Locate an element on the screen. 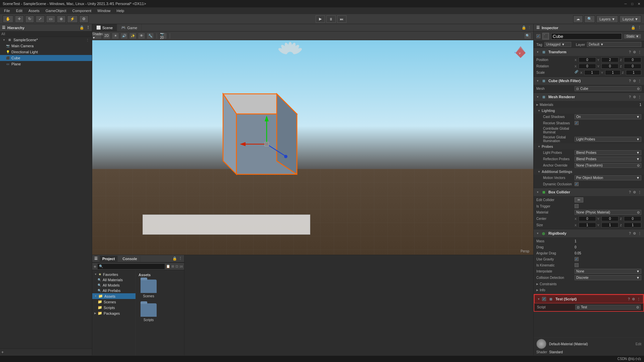 The image size is (644, 362). tab-game: 🎮 Game is located at coordinates (129, 27).